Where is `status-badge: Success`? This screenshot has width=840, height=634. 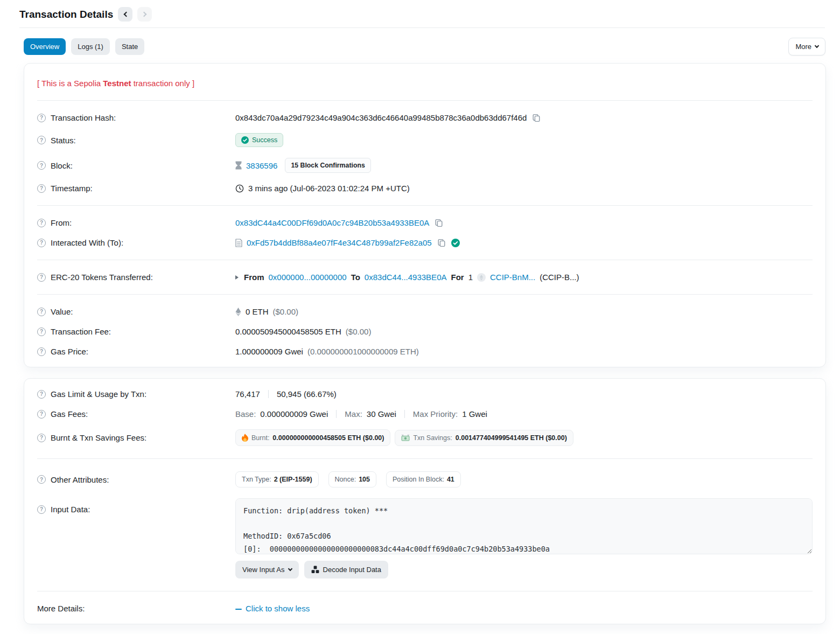
status-badge: Success is located at coordinates (260, 140).